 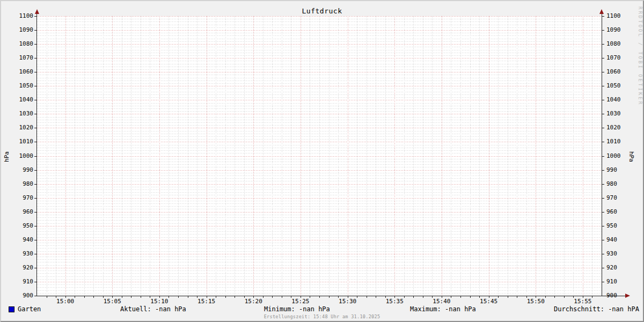 What do you see at coordinates (623, 86) in the screenshot?
I see `y-tick-label-right: 1050` at bounding box center [623, 86].